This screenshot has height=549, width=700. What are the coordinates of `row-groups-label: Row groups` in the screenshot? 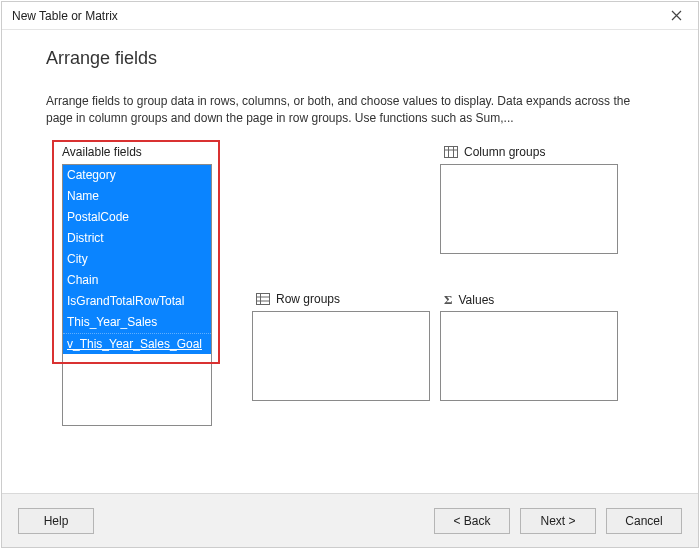 It's located at (298, 299).